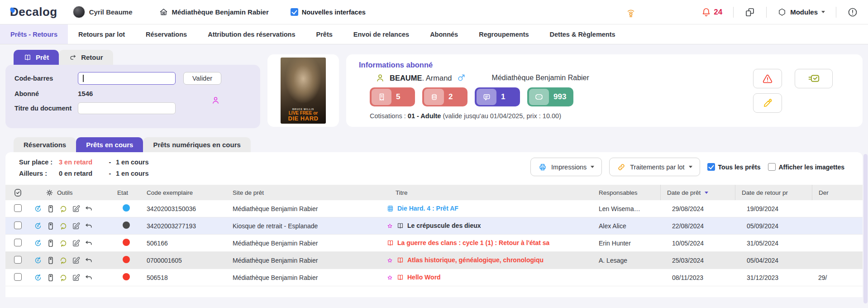 This screenshot has width=868, height=308. I want to click on user-menu: Cyril Beaume, so click(103, 12).